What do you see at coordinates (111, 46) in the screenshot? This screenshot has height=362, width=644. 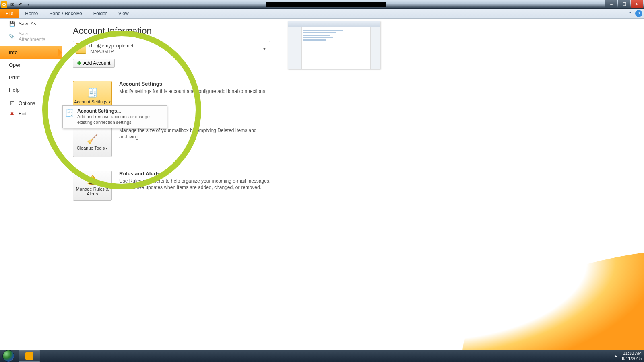 I see `account-email: d…@emypeople.net` at bounding box center [111, 46].